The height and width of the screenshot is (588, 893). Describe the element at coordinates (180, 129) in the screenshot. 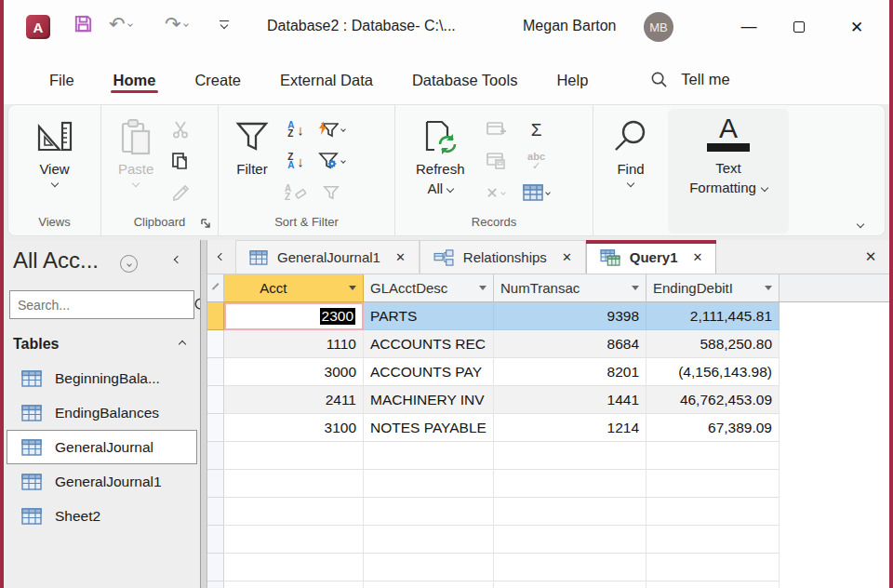

I see `cut-button` at that location.